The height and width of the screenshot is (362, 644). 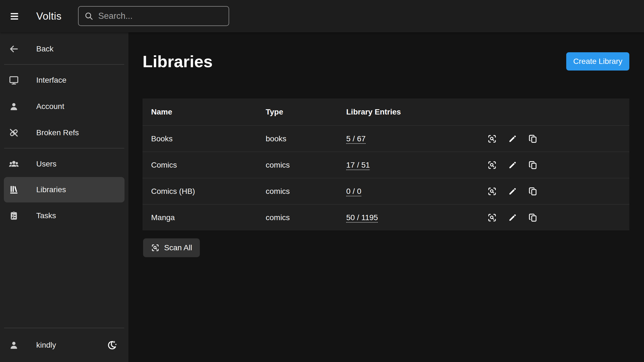 I want to click on link-off-icon, so click(x=14, y=133).